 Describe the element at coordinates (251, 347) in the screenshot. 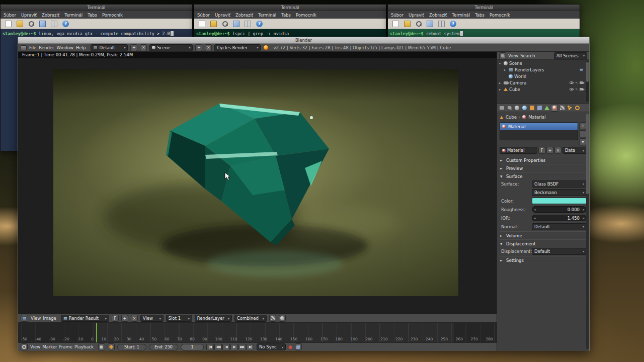

I see `playback-button: ▶|` at that location.